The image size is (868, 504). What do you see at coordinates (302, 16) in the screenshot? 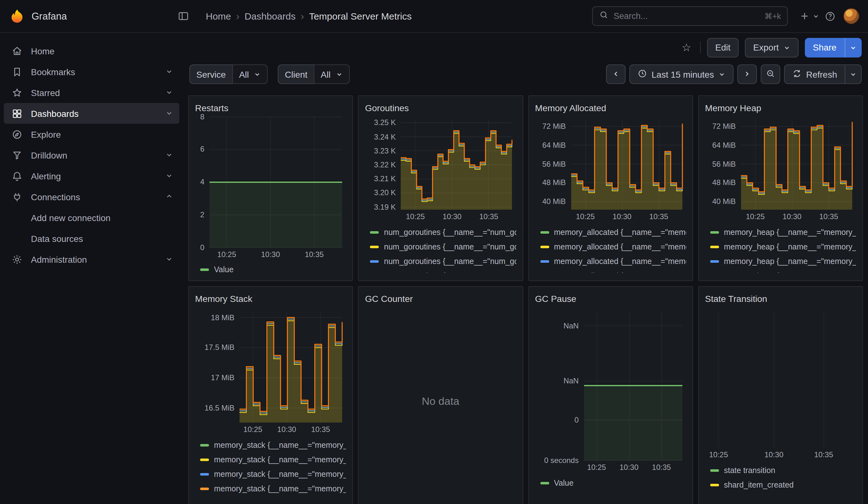
I see `chevron-right-icon: ›` at bounding box center [302, 16].